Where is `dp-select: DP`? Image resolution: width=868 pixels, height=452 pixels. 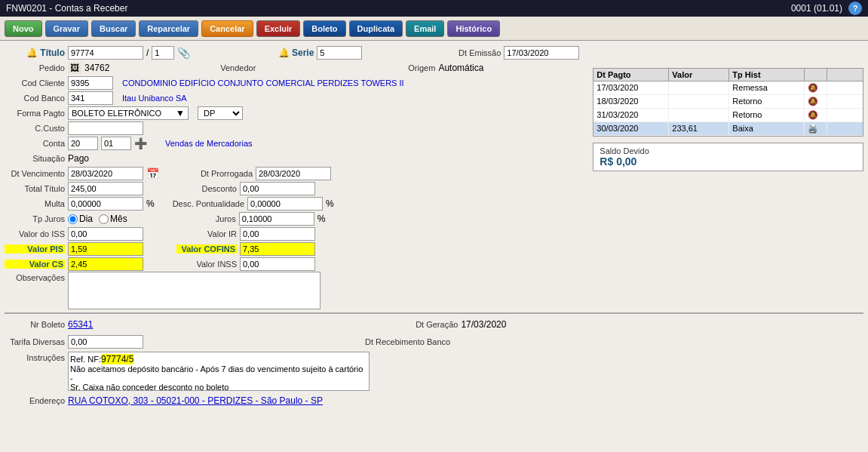 dp-select: DP is located at coordinates (220, 113).